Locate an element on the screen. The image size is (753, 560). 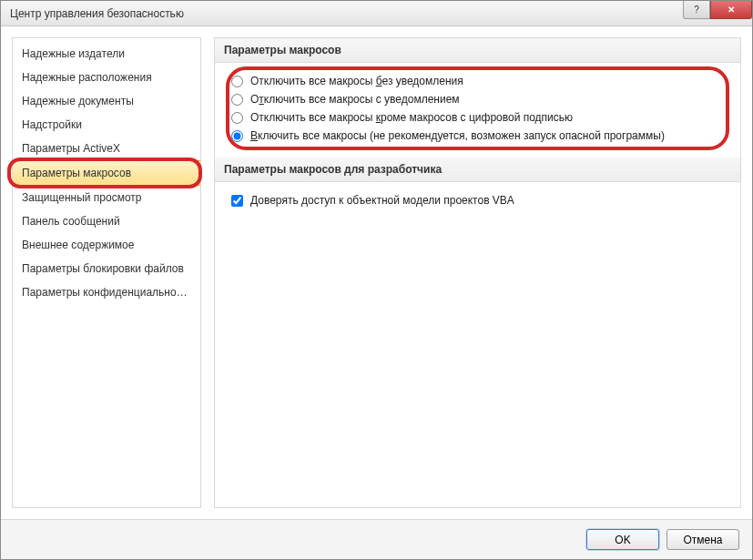
macro-settings-body: Отключить все макросы без уведомления От… is located at coordinates (477, 110).